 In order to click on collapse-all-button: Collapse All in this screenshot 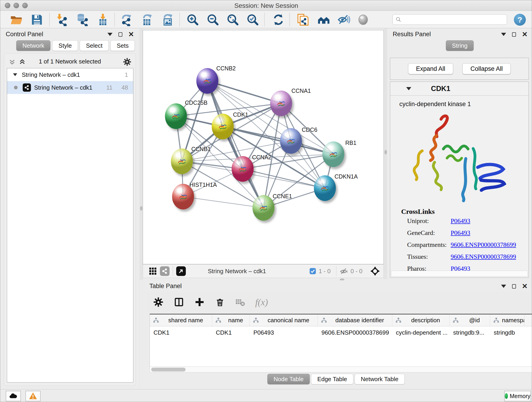, I will do `click(486, 69)`.